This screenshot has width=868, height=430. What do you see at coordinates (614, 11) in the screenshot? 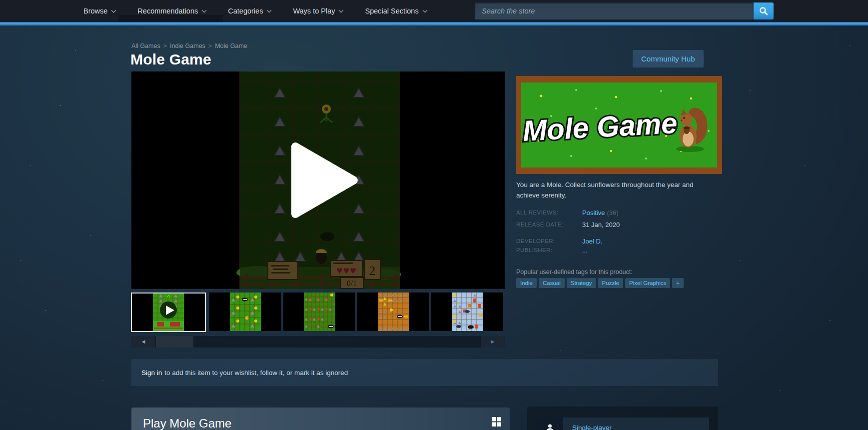
I see `store-search` at bounding box center [614, 11].